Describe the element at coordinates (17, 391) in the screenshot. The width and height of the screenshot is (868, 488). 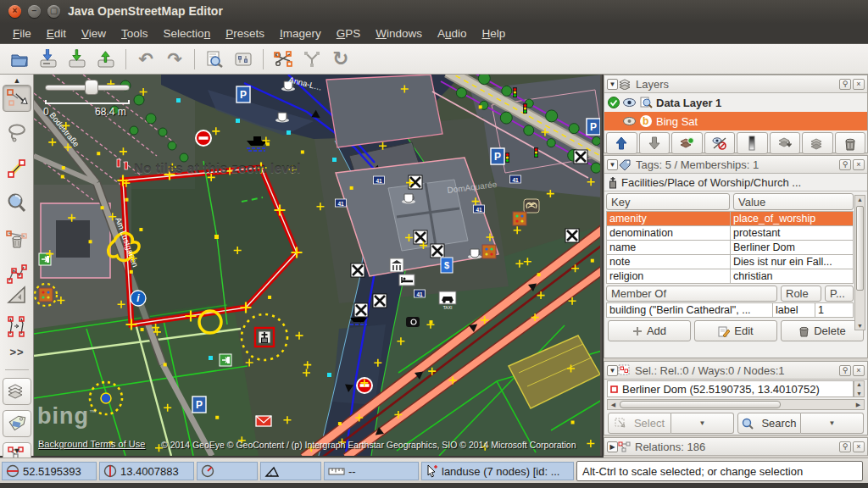
I see `toggle-layers-panel-button` at that location.